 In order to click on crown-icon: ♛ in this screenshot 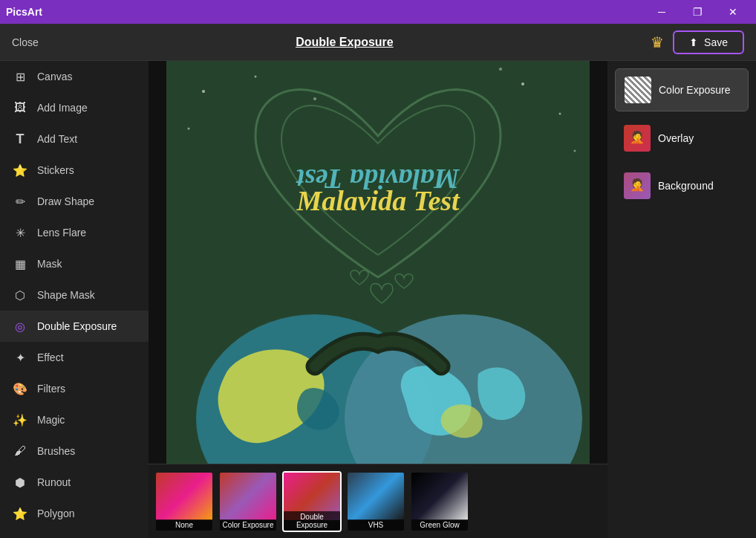, I will do `click(657, 42)`.